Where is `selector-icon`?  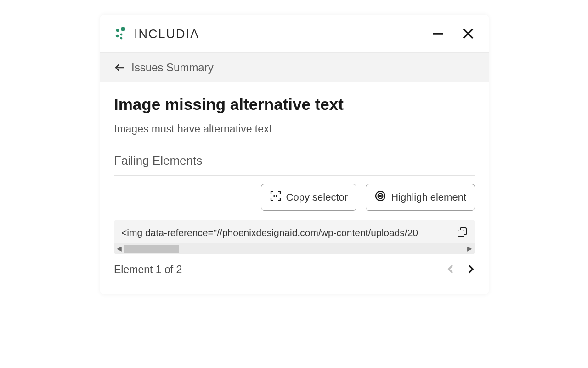
selector-icon is located at coordinates (276, 197).